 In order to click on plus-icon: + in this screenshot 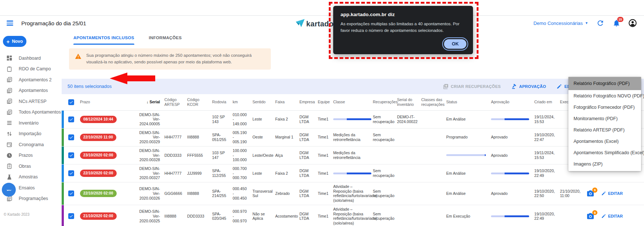, I will do `click(8, 42)`.